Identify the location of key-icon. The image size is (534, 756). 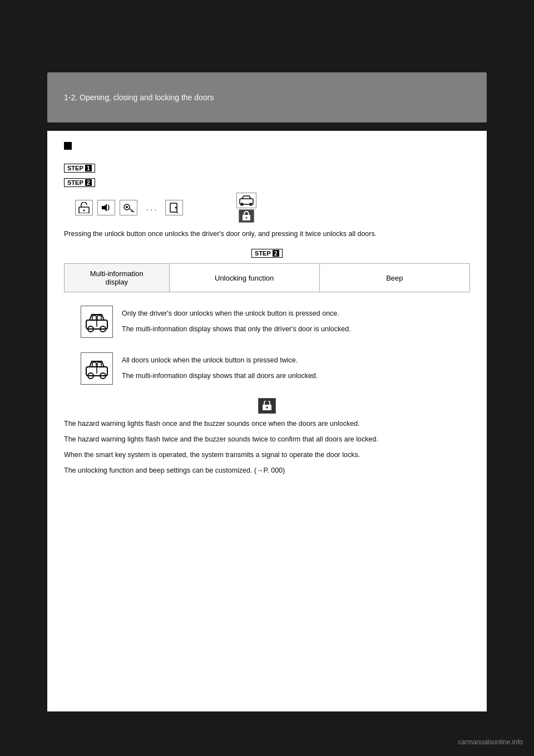
(128, 208).